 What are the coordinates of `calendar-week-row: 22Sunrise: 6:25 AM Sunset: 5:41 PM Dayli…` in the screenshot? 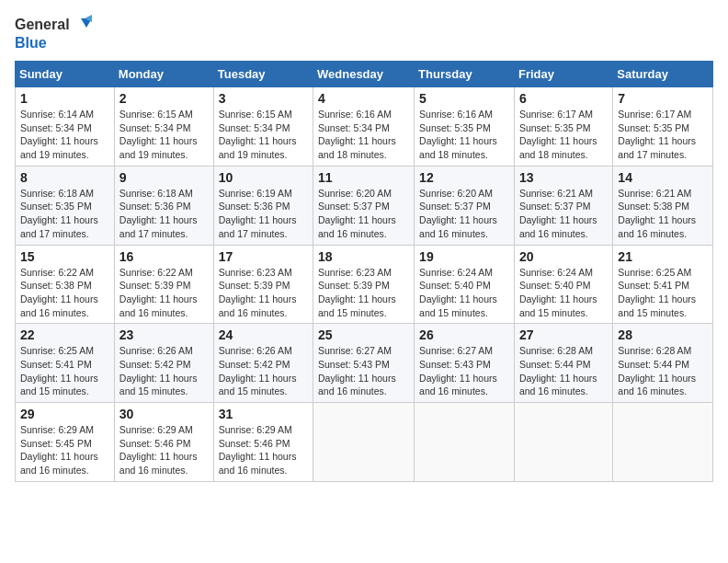 It's located at (364, 363).